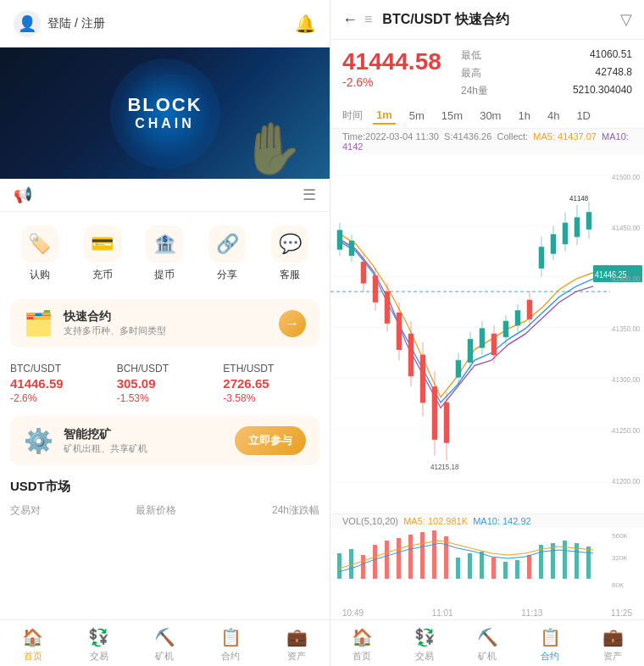 This screenshot has height=666, width=644. I want to click on banner-text: BLOCK CHAIN, so click(164, 113).